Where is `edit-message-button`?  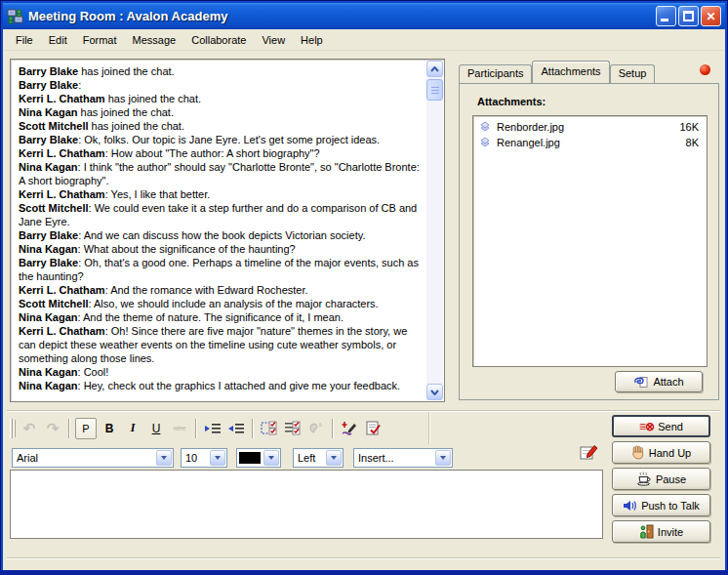
edit-message-button is located at coordinates (589, 453).